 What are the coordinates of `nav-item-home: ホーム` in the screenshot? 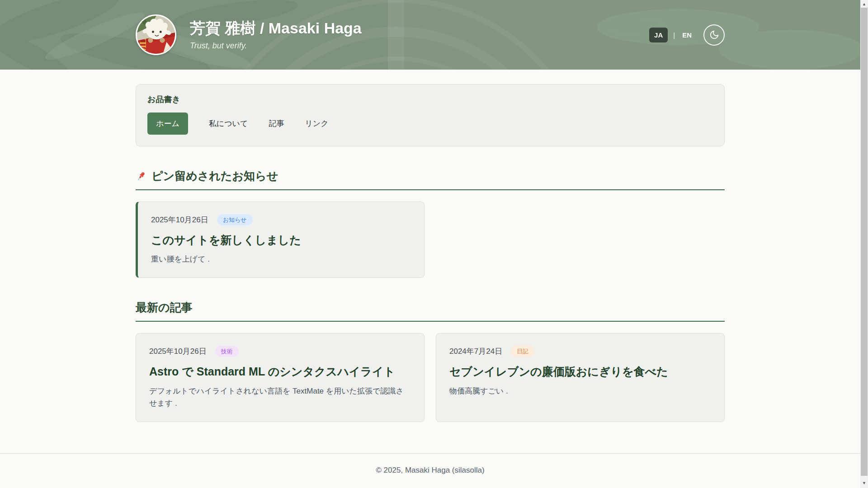 It's located at (168, 124).